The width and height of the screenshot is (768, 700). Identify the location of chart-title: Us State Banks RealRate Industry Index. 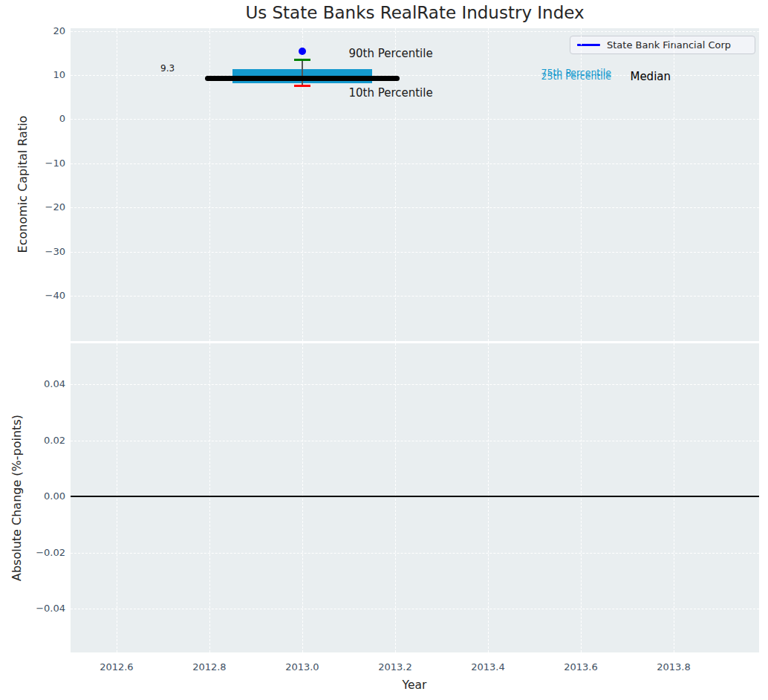
(414, 13).